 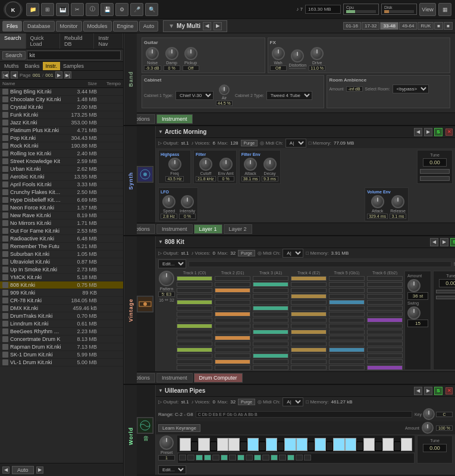 I want to click on list-item: DrumTraks Kit.nki 0.70 MB, so click(x=62, y=317).